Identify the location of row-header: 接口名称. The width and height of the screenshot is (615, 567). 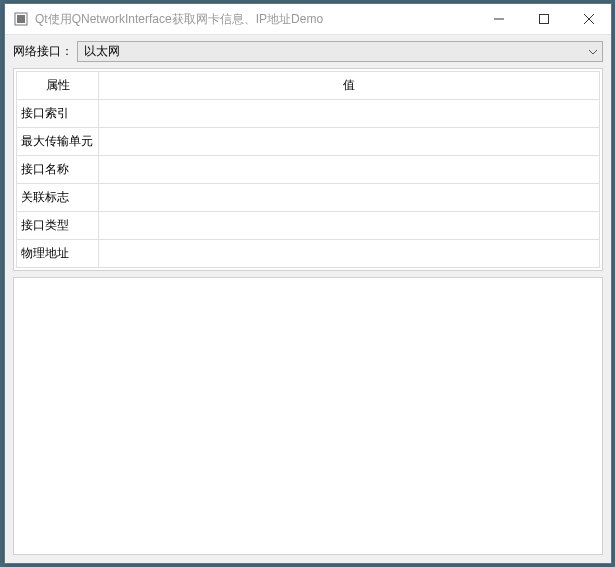
(58, 170).